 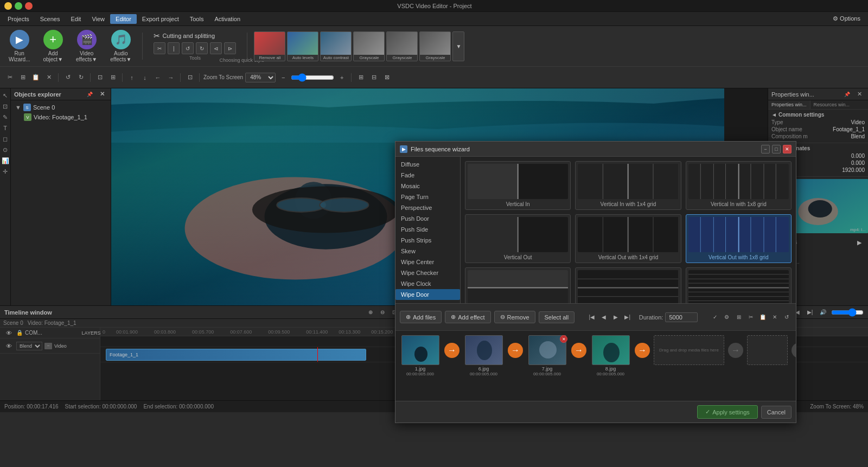 I want to click on cut-tool-1: ✂, so click(x=159, y=48).